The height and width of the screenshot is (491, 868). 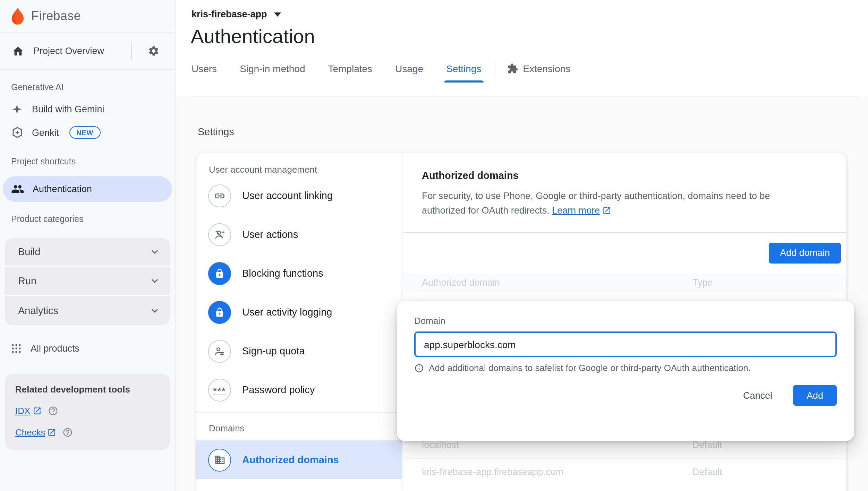 What do you see at coordinates (590, 368) in the screenshot?
I see `hint-text: Add additional domains to safelist for G…` at bounding box center [590, 368].